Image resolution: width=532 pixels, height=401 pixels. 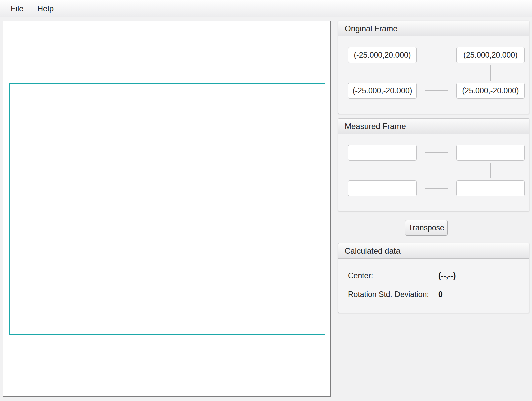 What do you see at coordinates (388, 294) in the screenshot?
I see `rotation-std-deviation-label: Rotation Std. Deviation:` at bounding box center [388, 294].